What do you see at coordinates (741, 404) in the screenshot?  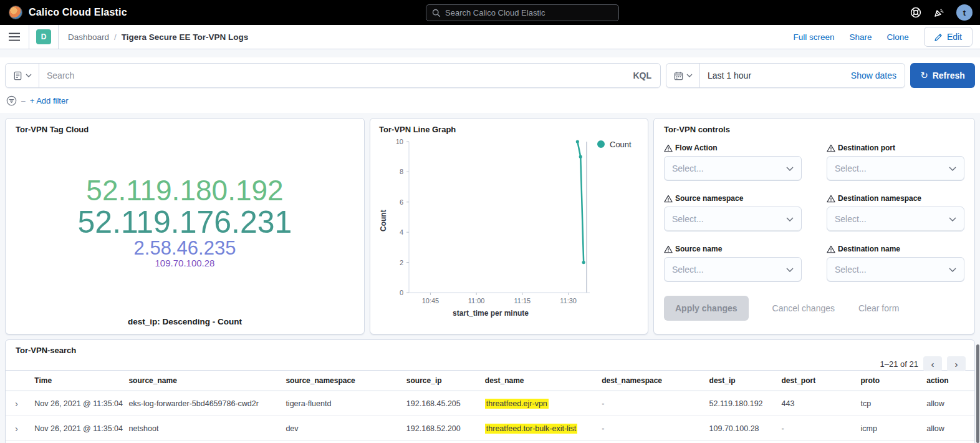 I see `cell-dest_ip: 52.119.180.192` at bounding box center [741, 404].